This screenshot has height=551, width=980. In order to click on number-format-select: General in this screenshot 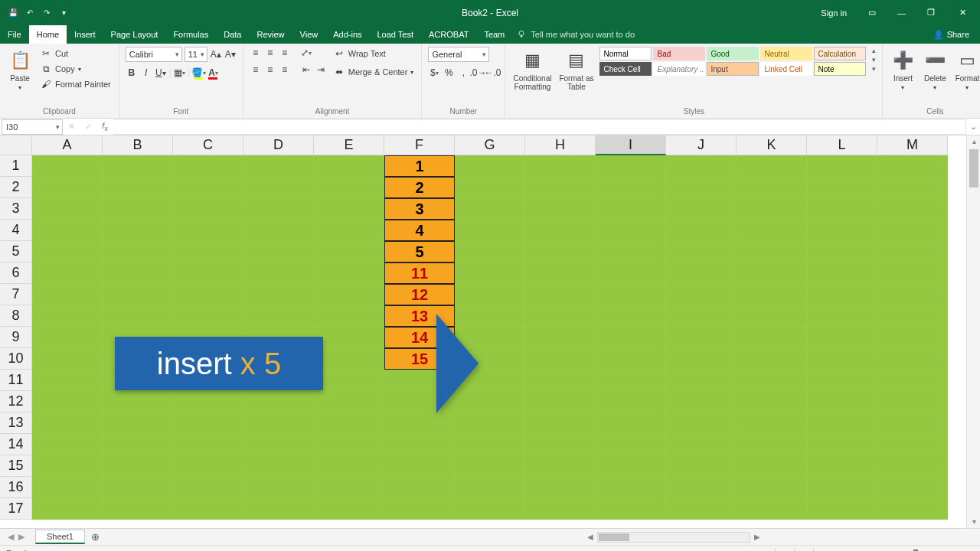, I will do `click(459, 54)`.